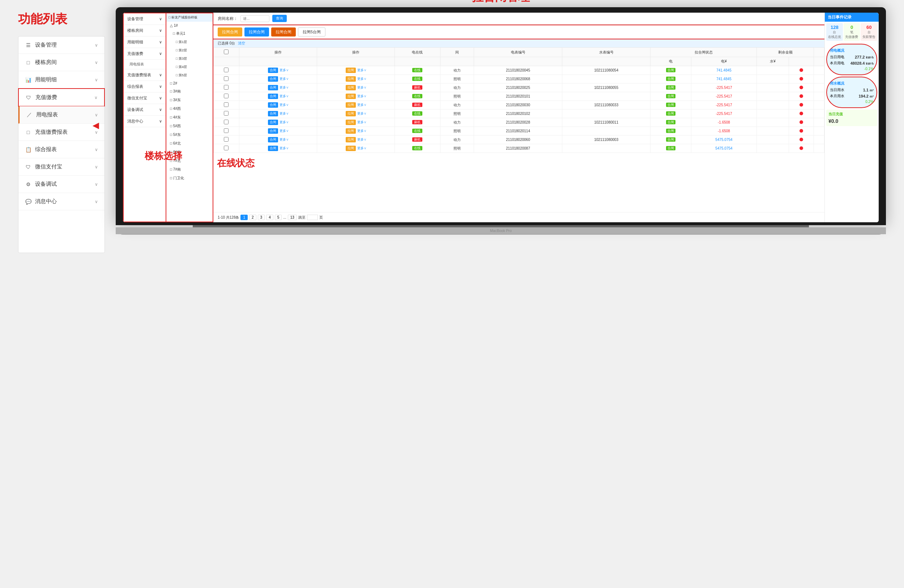 The image size is (904, 588). Describe the element at coordinates (273, 148) in the screenshot. I see `btn-combine-9: 合闸` at that location.